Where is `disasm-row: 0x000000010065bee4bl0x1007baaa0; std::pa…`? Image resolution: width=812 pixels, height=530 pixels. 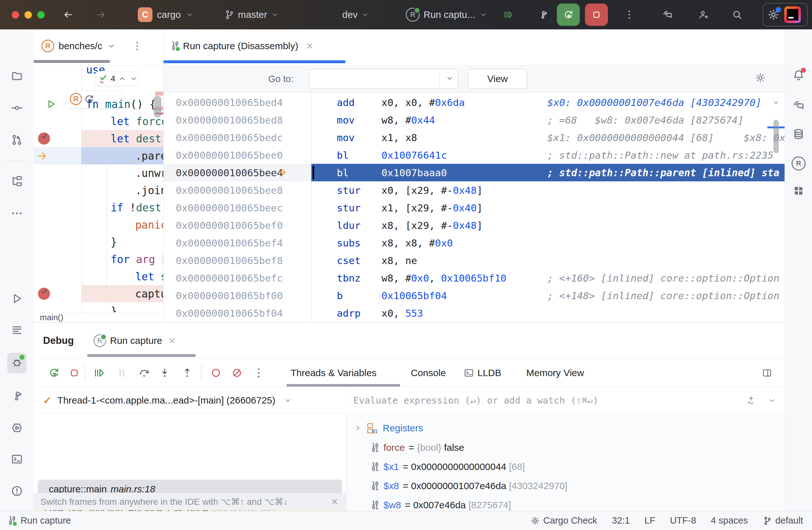 disasm-row: 0x000000010065bee4bl0x1007baaa0; std::pa… is located at coordinates (474, 173).